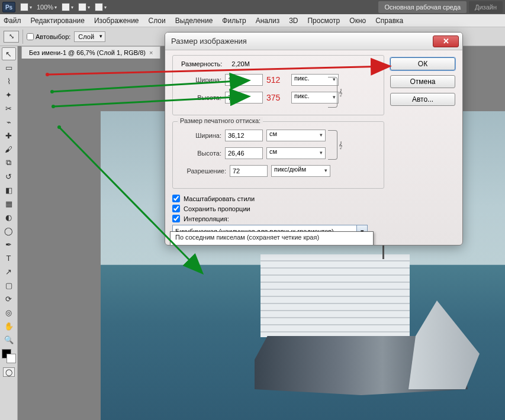 The height and width of the screenshot is (420, 505). What do you see at coordinates (47, 7) in the screenshot?
I see `zoom-display: 100%▾` at bounding box center [47, 7].